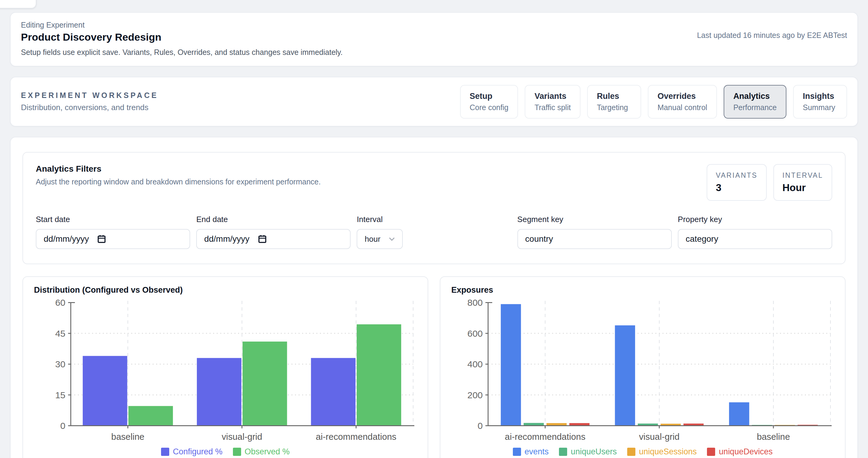 This screenshot has width=868, height=458. Describe the element at coordinates (265, 384) in the screenshot. I see `bar-Observed %-visual-grid` at that location.